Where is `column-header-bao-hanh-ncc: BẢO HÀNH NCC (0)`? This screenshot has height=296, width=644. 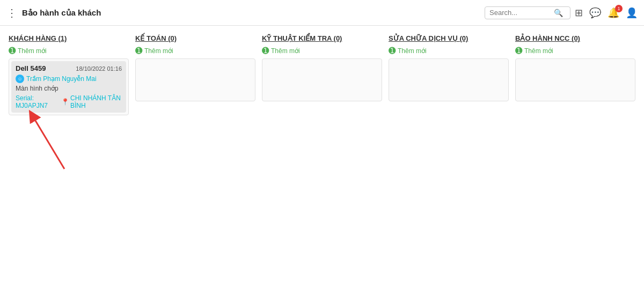 column-header-bao-hanh-ncc: BẢO HÀNH NCC (0) is located at coordinates (575, 39).